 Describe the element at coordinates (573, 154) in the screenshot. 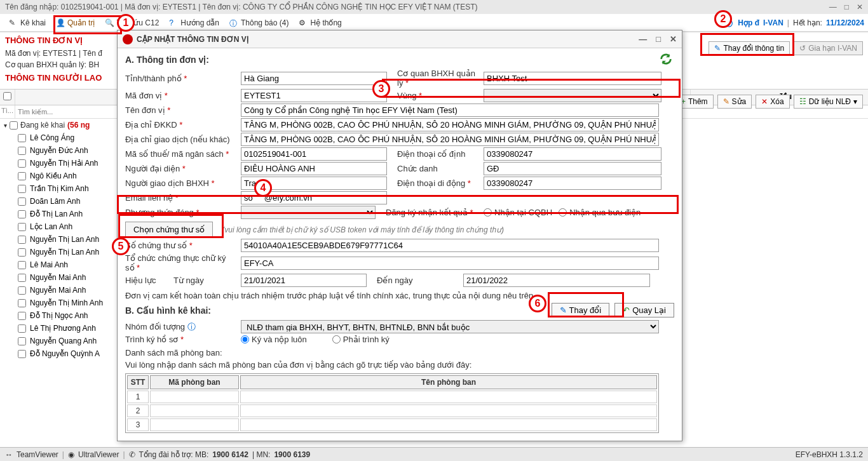

I see `fld-dtcd` at that location.